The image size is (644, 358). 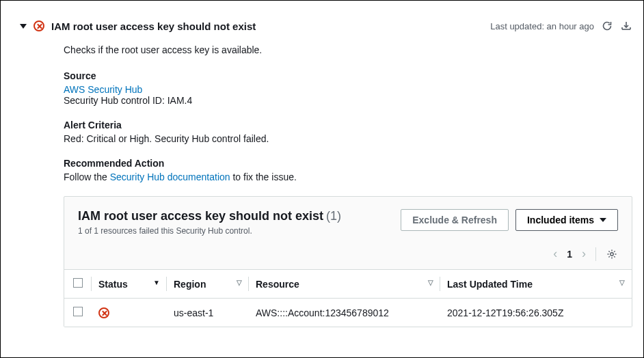 What do you see at coordinates (561, 220) in the screenshot?
I see `included-items-label: Included items` at bounding box center [561, 220].